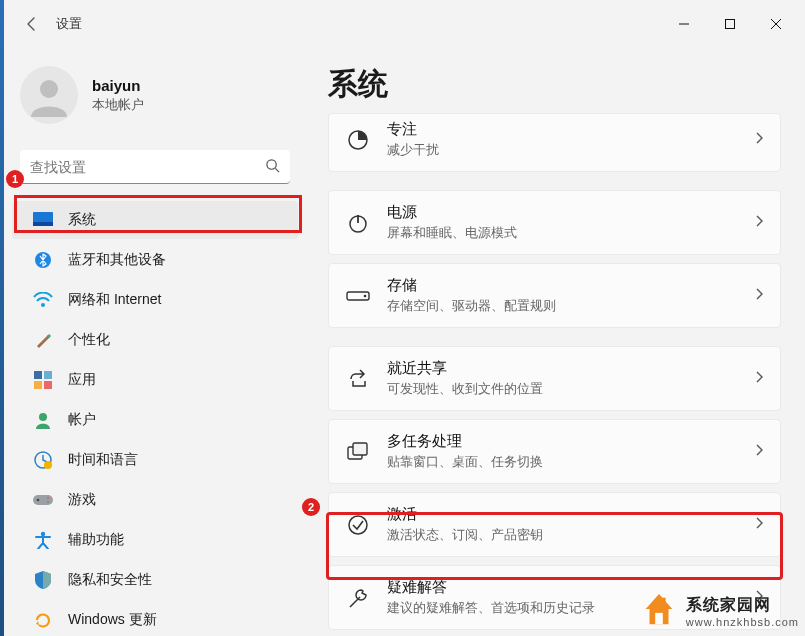 This screenshot has height=636, width=805. Describe the element at coordinates (32, 24) in the screenshot. I see `back-button` at that location.